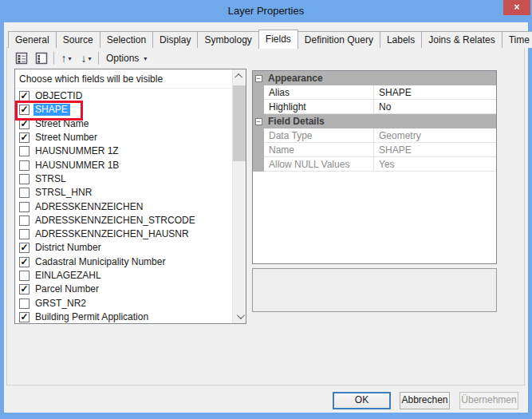 The image size is (532, 419). Describe the element at coordinates (86, 58) in the screenshot. I see `move-field-down-button: ↓ ▾` at that location.